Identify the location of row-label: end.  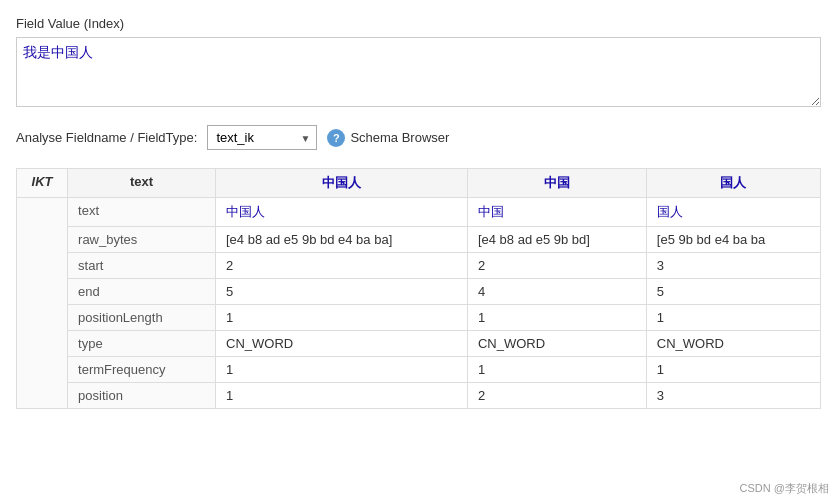
(142, 292).